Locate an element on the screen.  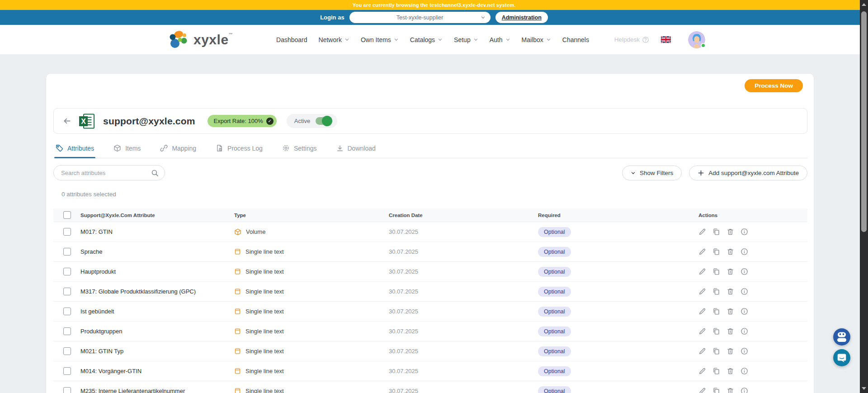
search-icon is located at coordinates (155, 173).